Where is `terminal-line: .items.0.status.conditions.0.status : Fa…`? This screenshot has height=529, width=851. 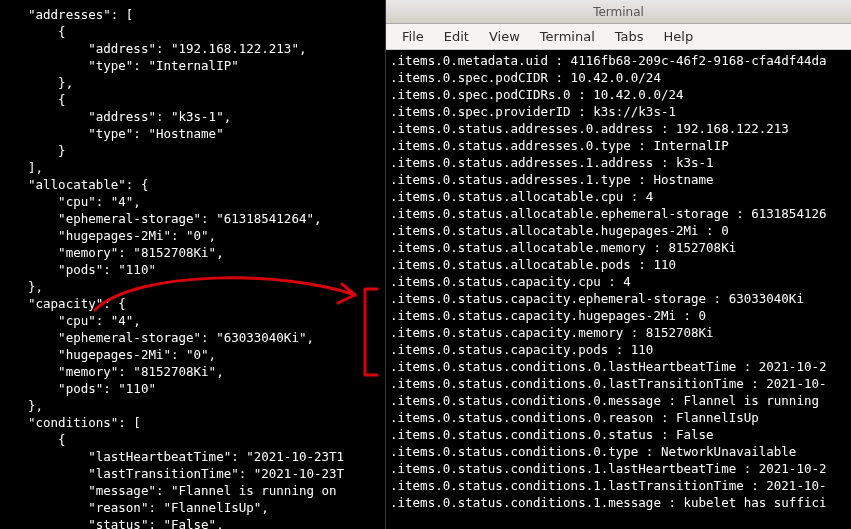 terminal-line: .items.0.status.conditions.0.status : Fa… is located at coordinates (618, 434).